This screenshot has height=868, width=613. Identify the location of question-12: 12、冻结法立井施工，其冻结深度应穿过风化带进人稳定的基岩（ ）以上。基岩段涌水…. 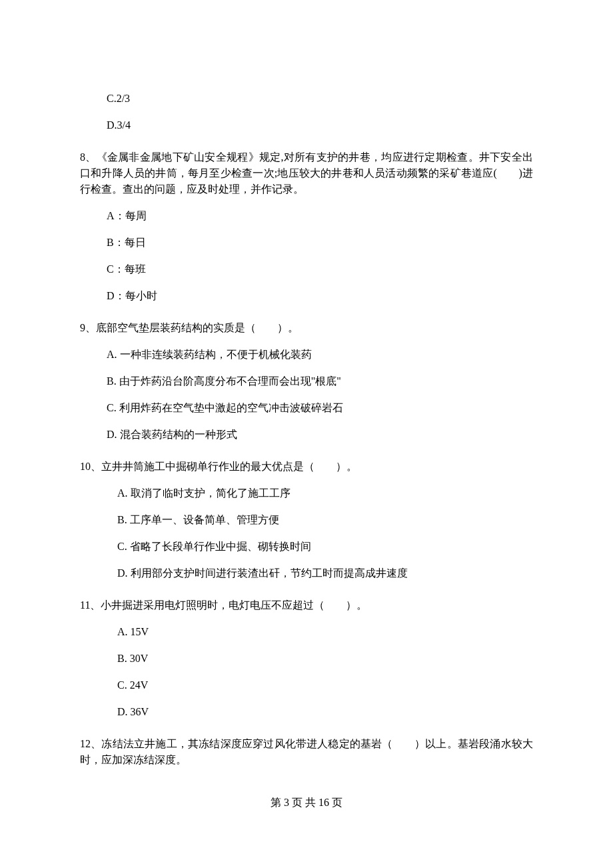
(306, 752).